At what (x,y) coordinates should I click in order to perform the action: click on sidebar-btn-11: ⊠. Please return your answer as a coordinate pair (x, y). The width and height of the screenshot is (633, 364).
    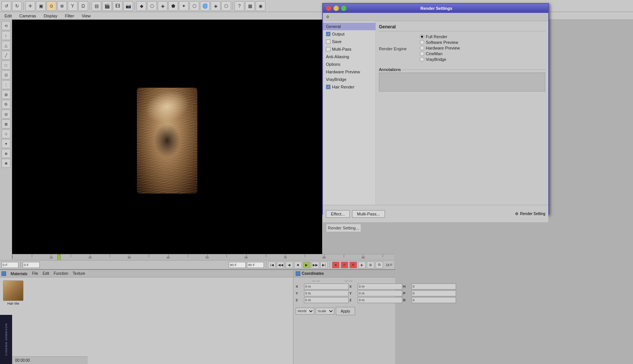
    Looking at the image, I should click on (6, 124).